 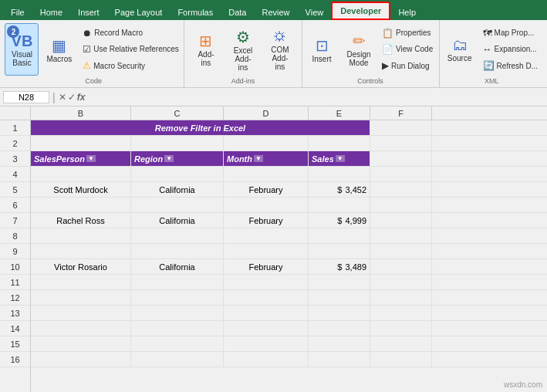 What do you see at coordinates (15, 298) in the screenshot?
I see `row-num-12: 12` at bounding box center [15, 298].